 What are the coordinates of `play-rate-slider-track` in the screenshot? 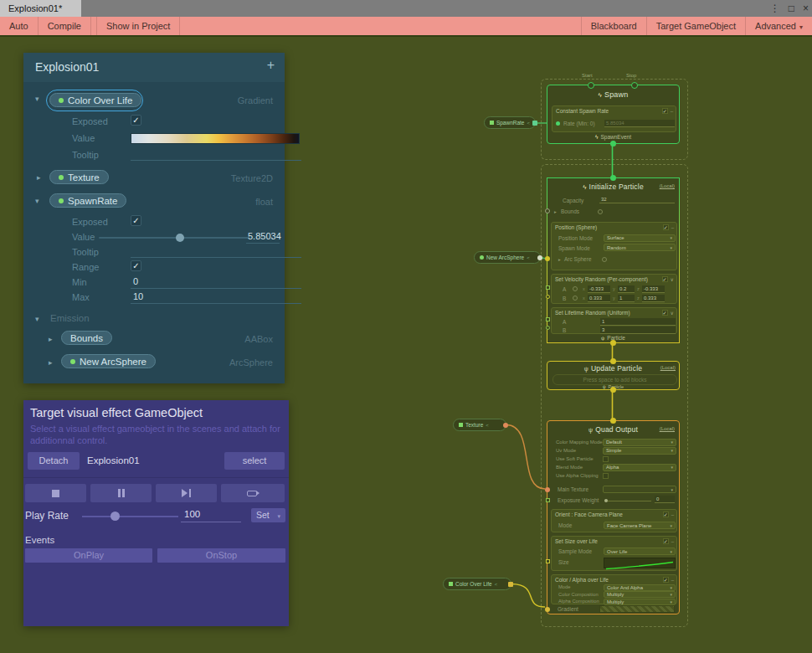 It's located at (131, 517).